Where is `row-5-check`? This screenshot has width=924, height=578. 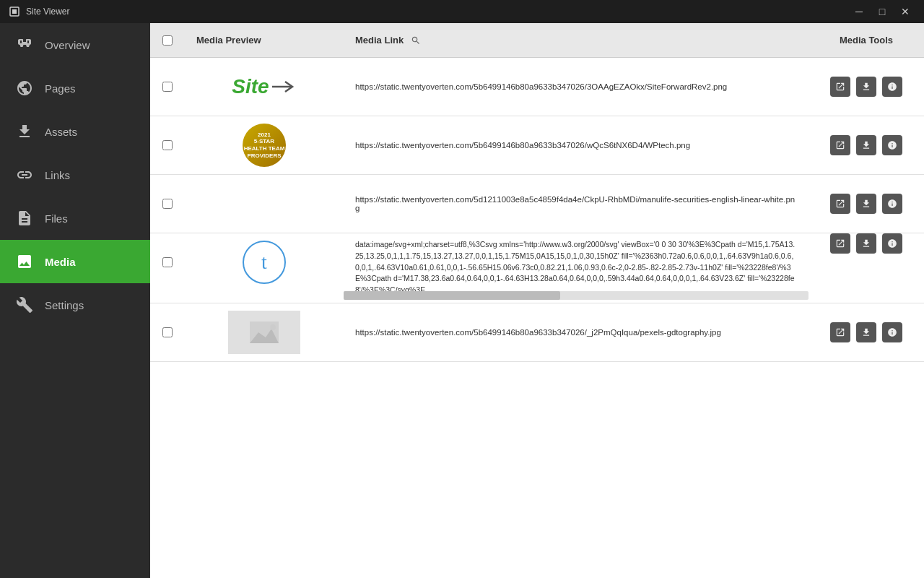 row-5-check is located at coordinates (167, 332).